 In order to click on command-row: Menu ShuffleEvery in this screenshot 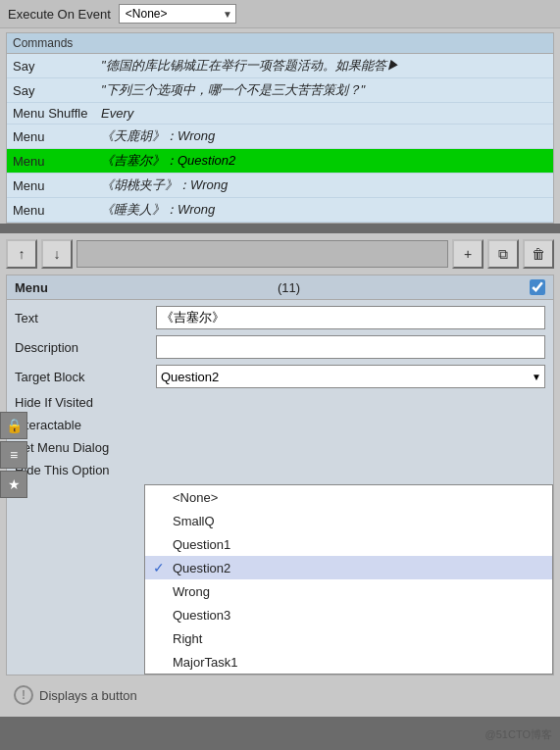, I will do `click(280, 114)`.